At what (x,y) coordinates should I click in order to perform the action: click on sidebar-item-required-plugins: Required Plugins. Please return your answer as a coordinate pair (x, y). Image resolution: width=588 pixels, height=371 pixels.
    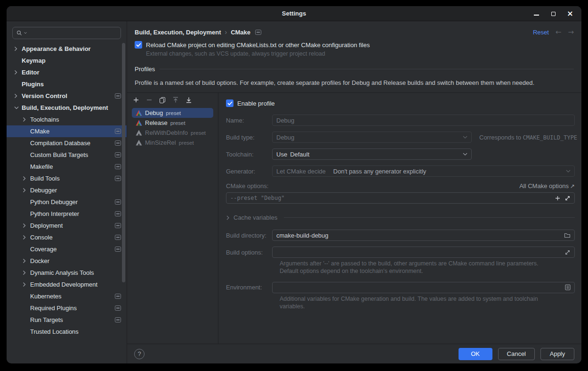
    Looking at the image, I should click on (67, 308).